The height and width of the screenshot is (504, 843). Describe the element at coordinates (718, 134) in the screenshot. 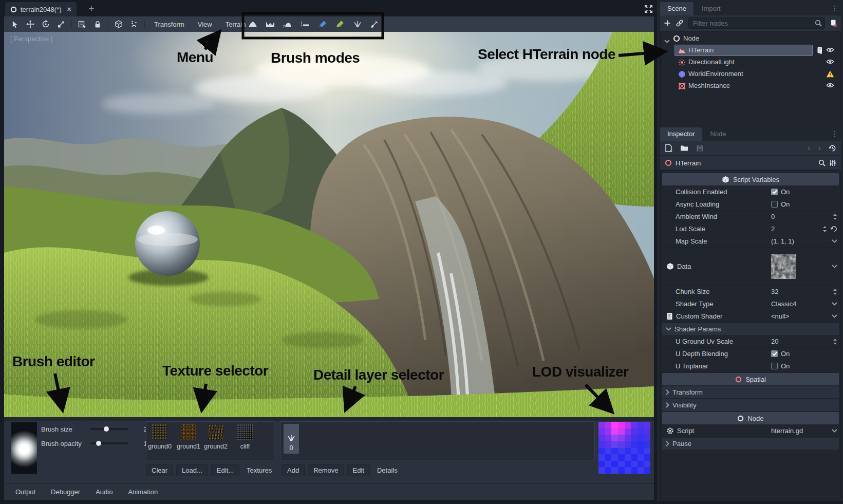

I see `inspector-panel-tab-node: Node` at that location.